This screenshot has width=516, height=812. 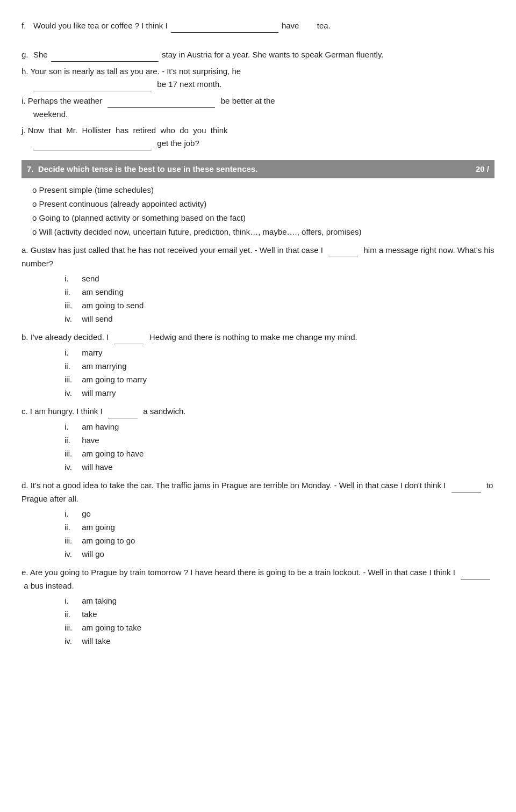 What do you see at coordinates (263, 211) in the screenshot?
I see `section7-bullets: Present simple (time schedules) Present …` at bounding box center [263, 211].